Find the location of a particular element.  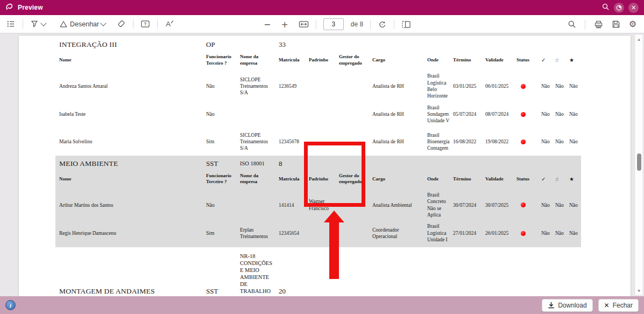

section-title: MONTAGEM DE ANDAIMES is located at coordinates (131, 291).